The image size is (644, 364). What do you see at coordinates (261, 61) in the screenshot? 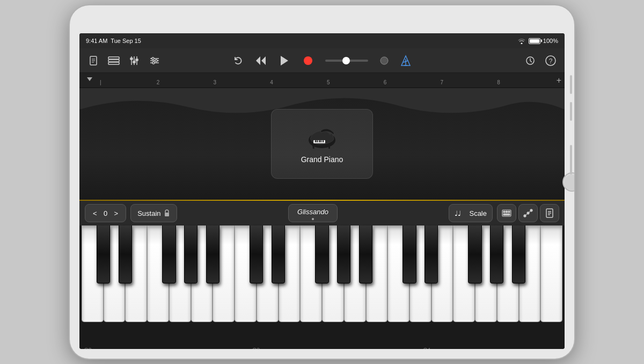
I see `rewind-button` at bounding box center [261, 61].